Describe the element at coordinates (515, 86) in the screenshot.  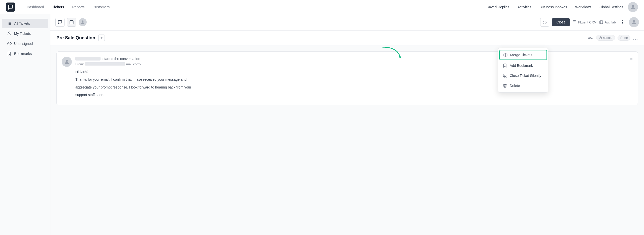
I see `delete-label: Delete` at that location.